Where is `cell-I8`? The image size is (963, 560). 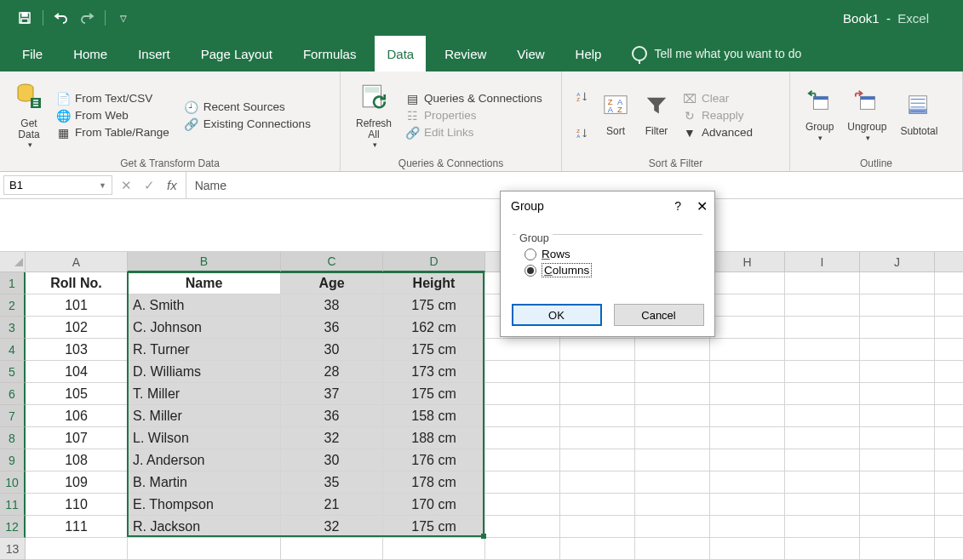 cell-I8 is located at coordinates (823, 438).